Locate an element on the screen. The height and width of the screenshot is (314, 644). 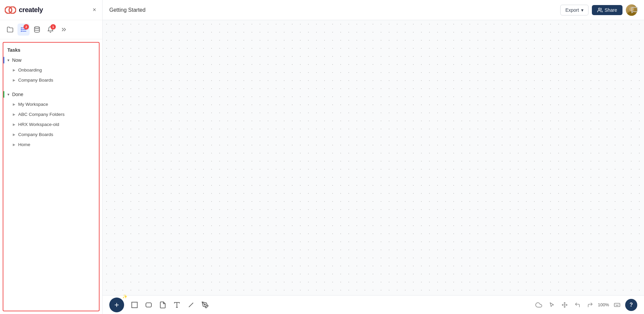
export-dropdown-icon: ▾ is located at coordinates (582, 10).